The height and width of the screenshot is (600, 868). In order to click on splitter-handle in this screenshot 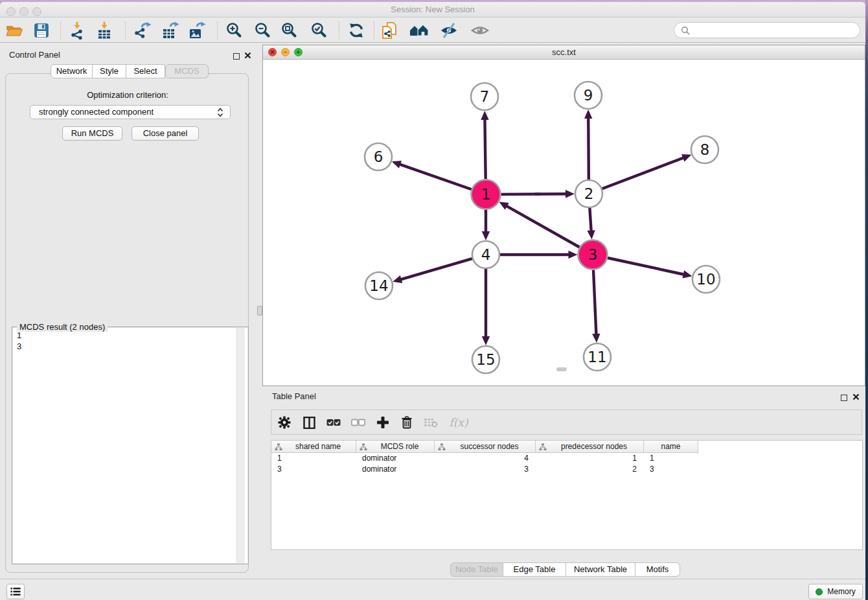, I will do `click(260, 311)`.